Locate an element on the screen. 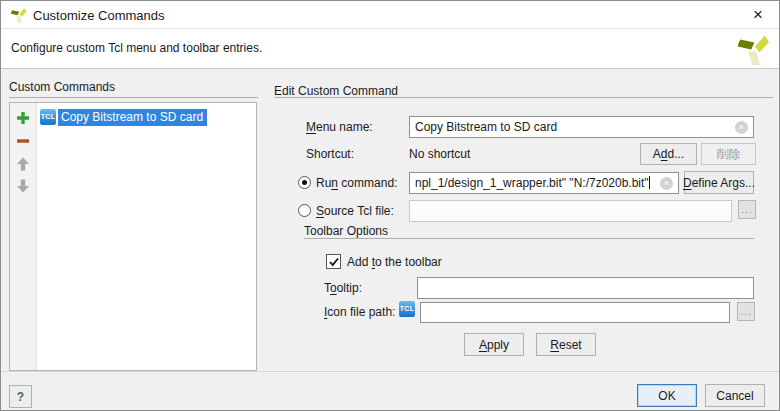 The width and height of the screenshot is (780, 411). icon-file-path-field is located at coordinates (575, 312).